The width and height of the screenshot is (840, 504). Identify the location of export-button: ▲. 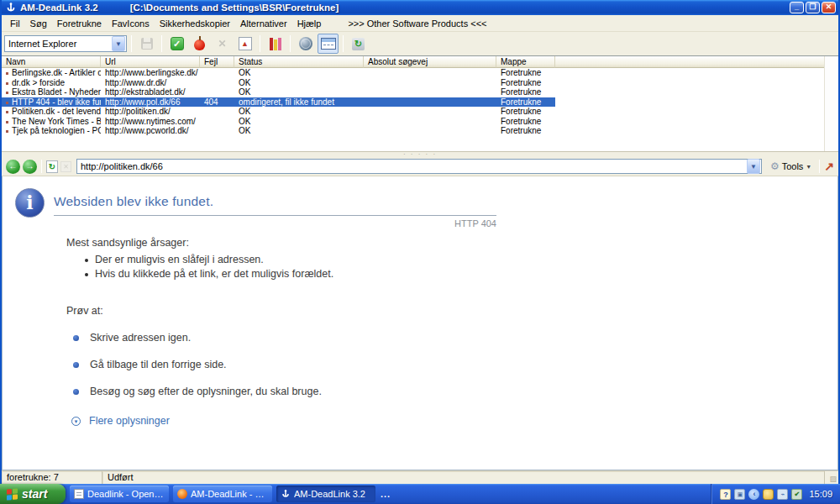
(245, 44).